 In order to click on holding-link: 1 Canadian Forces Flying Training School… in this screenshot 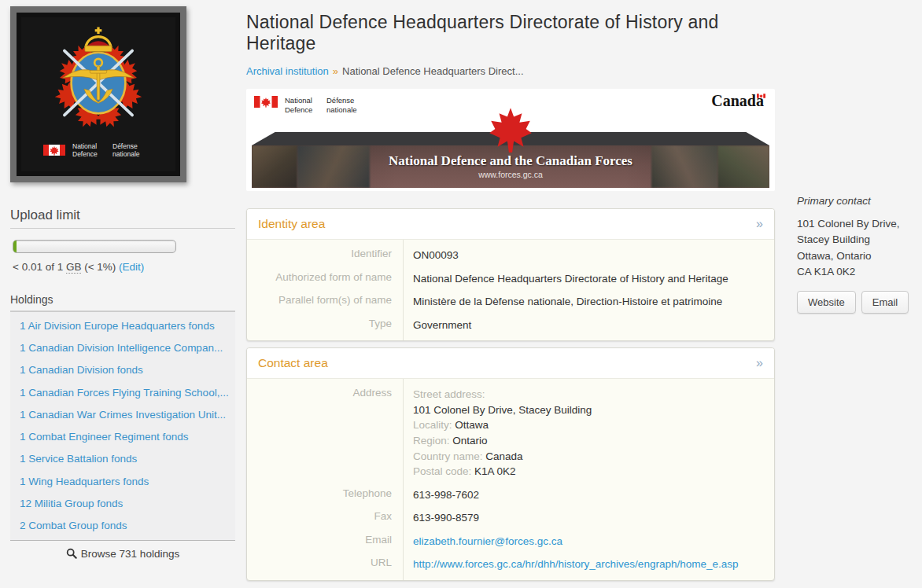, I will do `click(124, 393)`.